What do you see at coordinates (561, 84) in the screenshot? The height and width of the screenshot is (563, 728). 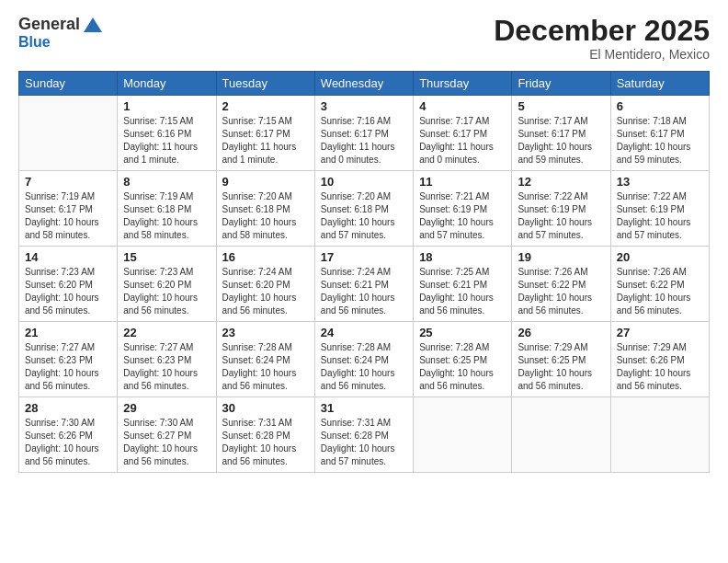 I see `header-friday: Friday` at bounding box center [561, 84].